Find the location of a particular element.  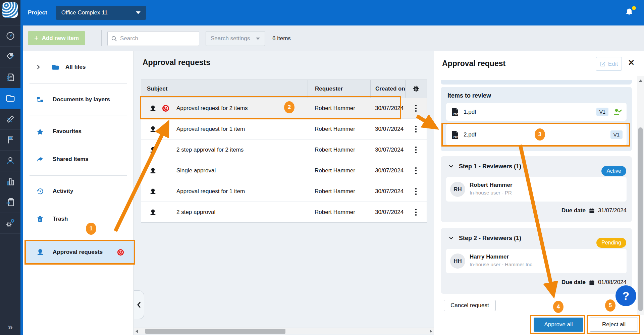

sidebar-item-files is located at coordinates (10, 98).